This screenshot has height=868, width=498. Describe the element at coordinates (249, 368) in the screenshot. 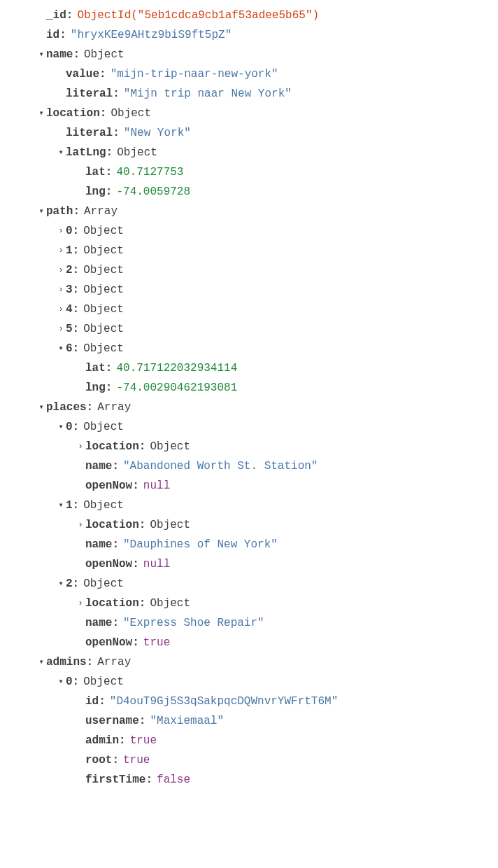

I see `tree-row: lat:40.717122032934114` at that location.